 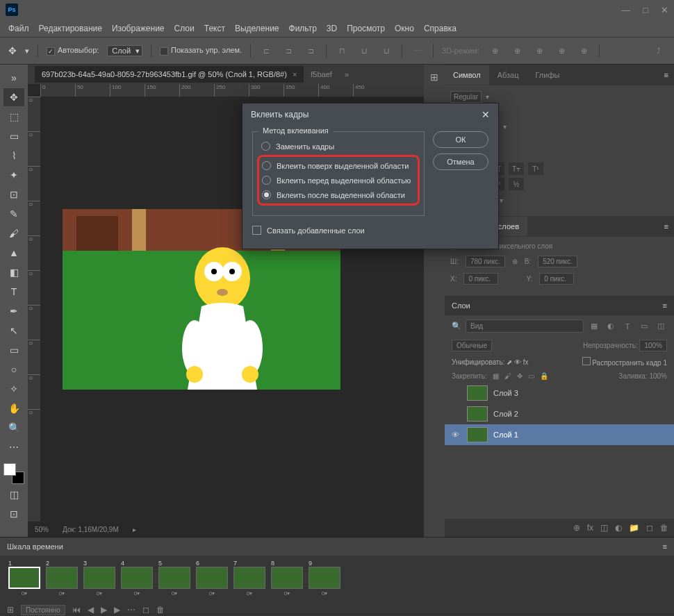 I want to click on menu-view: Просмотр, so click(x=365, y=28).